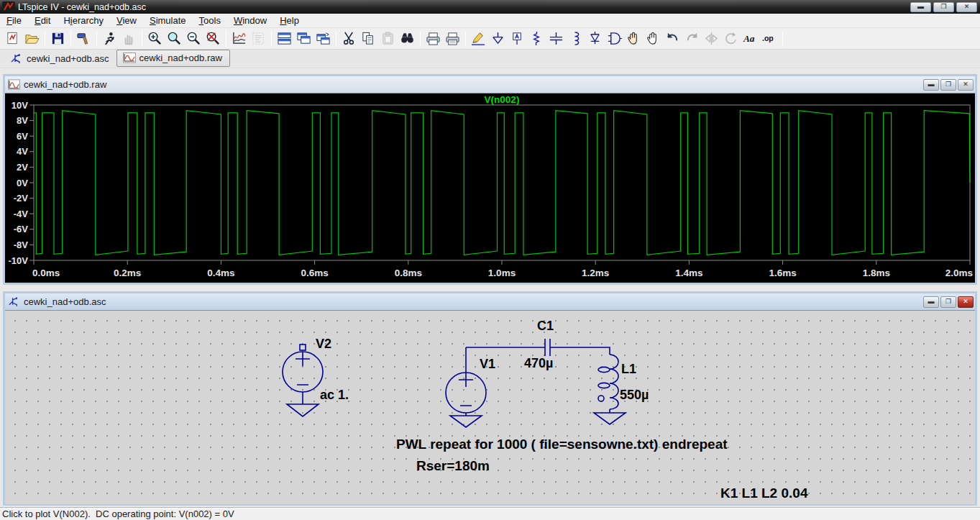 The height and width of the screenshot is (520, 980). What do you see at coordinates (210, 20) in the screenshot?
I see `menu-tools: Tools` at bounding box center [210, 20].